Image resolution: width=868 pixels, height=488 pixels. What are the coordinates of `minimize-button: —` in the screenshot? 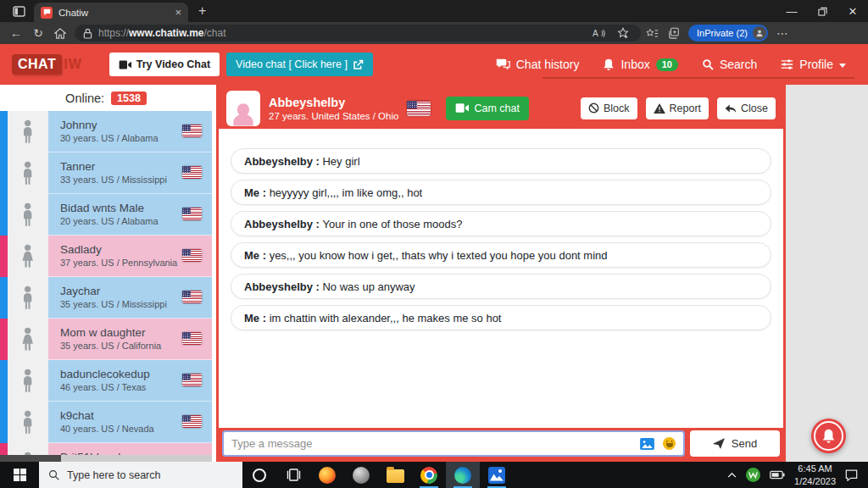 It's located at (792, 11).